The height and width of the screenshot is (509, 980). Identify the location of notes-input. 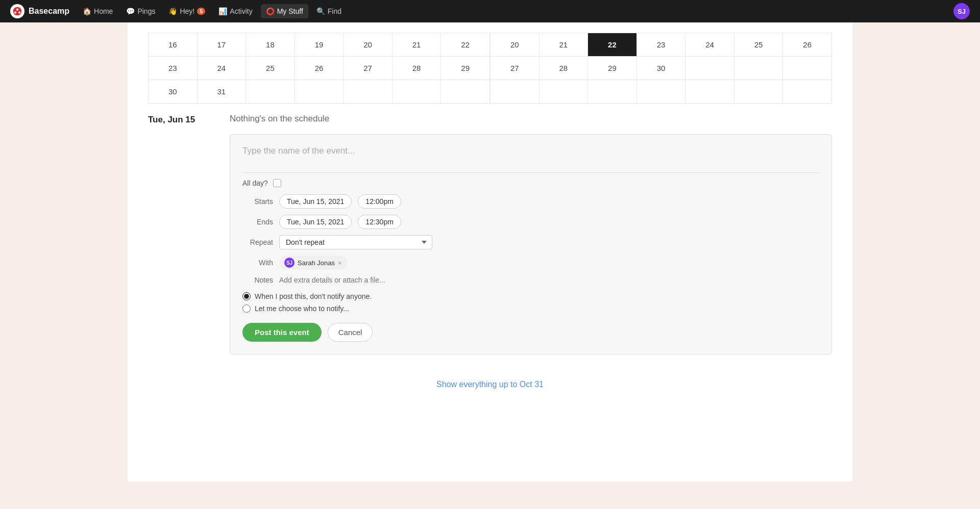
(381, 280).